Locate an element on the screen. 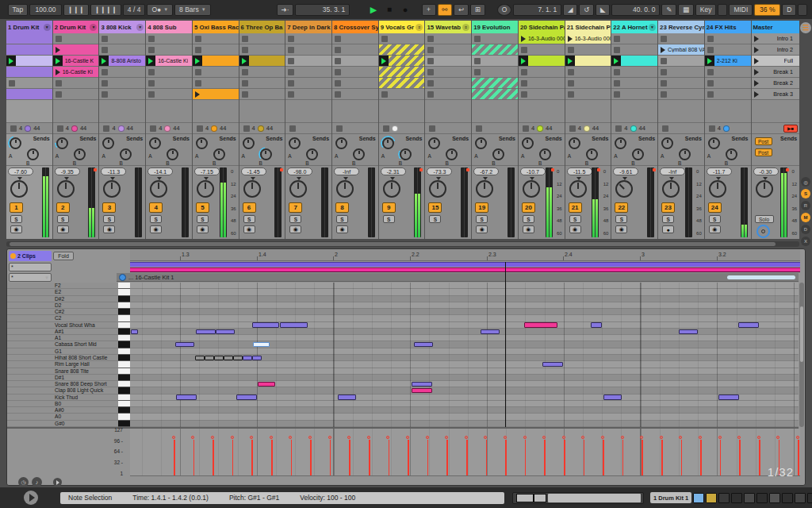 This screenshot has width=812, height=508. volume-field: -Inf is located at coordinates (347, 171).